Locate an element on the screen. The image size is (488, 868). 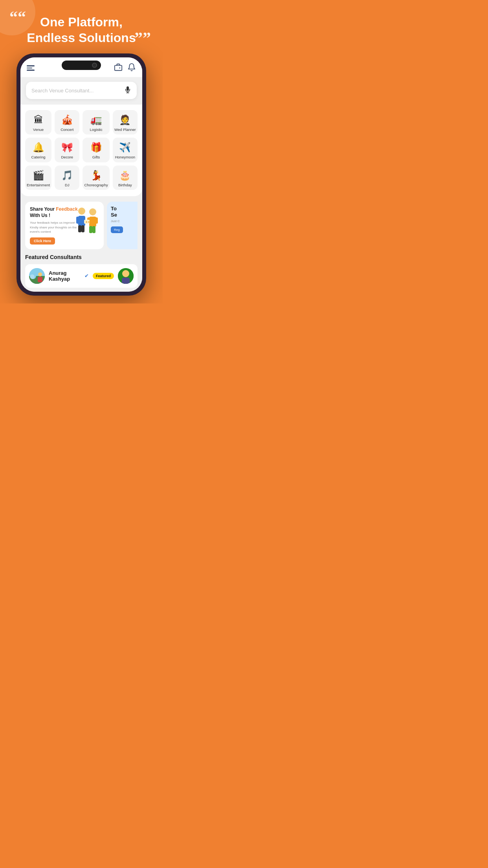
menu-icon is located at coordinates (31, 68).